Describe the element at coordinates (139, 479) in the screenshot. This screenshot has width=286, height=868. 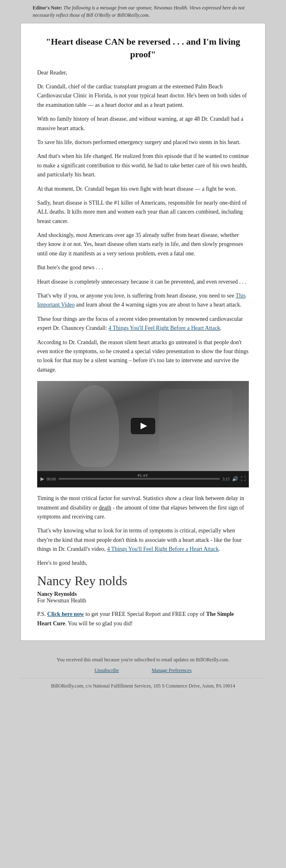
I see `video-progress-bar` at that location.